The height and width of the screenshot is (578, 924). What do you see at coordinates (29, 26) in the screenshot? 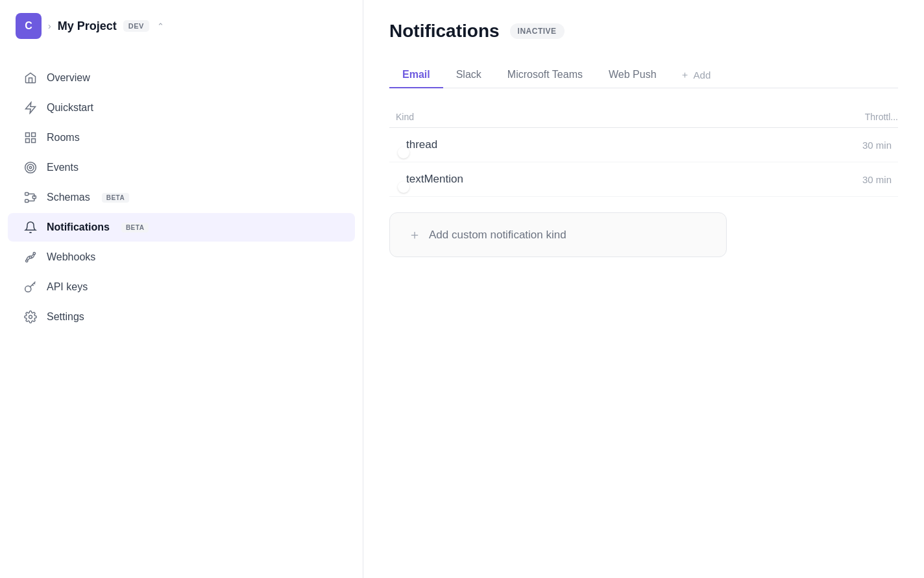
I see `avatar: C` at bounding box center [29, 26].